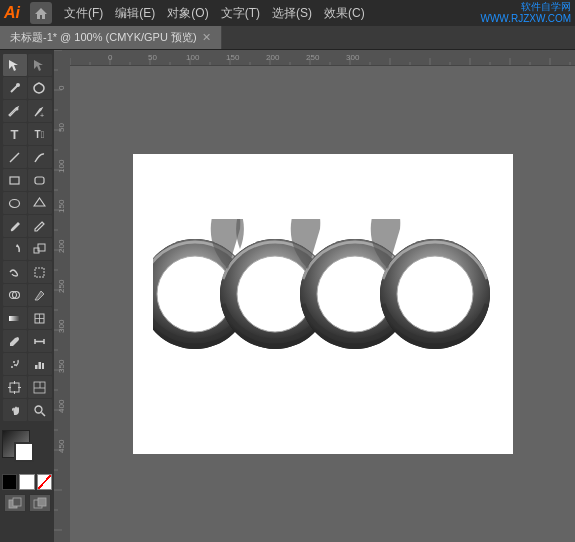 Image resolution: width=575 pixels, height=542 pixels. I want to click on stroke-swatch, so click(24, 452).